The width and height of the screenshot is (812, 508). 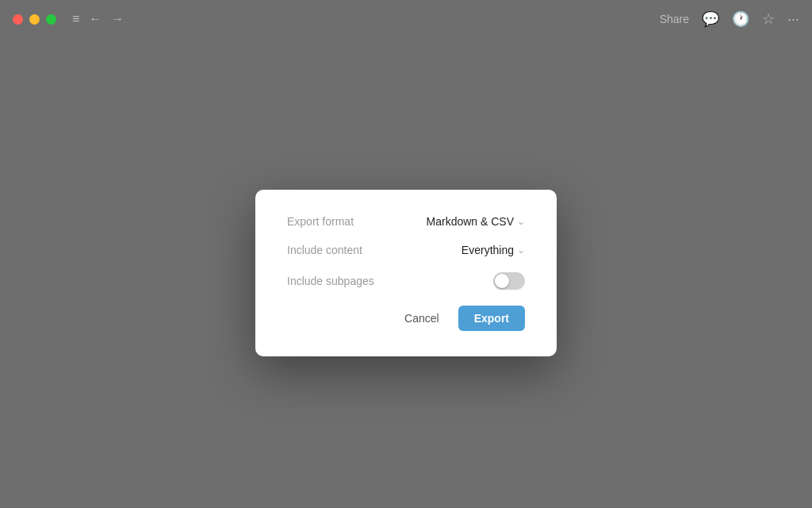 I want to click on cancel-button: Cancel, so click(x=422, y=318).